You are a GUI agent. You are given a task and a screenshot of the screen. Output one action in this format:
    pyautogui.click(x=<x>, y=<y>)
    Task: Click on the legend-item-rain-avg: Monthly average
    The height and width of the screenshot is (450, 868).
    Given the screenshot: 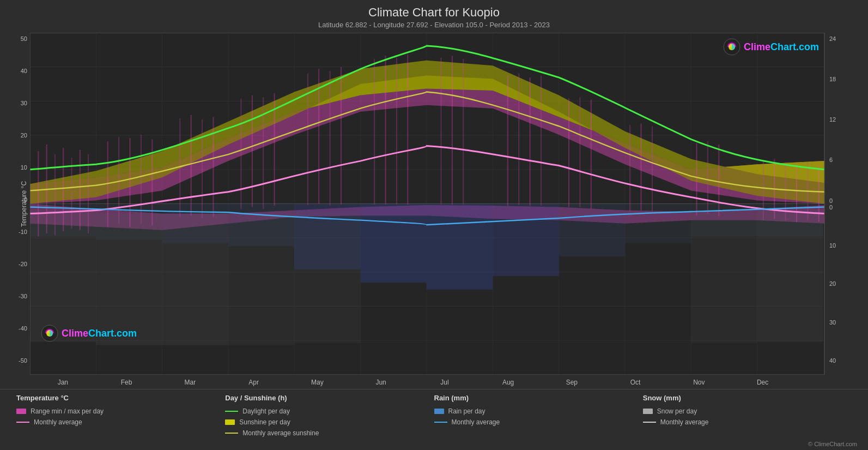 What is the action you would take?
    pyautogui.click(x=538, y=422)
    